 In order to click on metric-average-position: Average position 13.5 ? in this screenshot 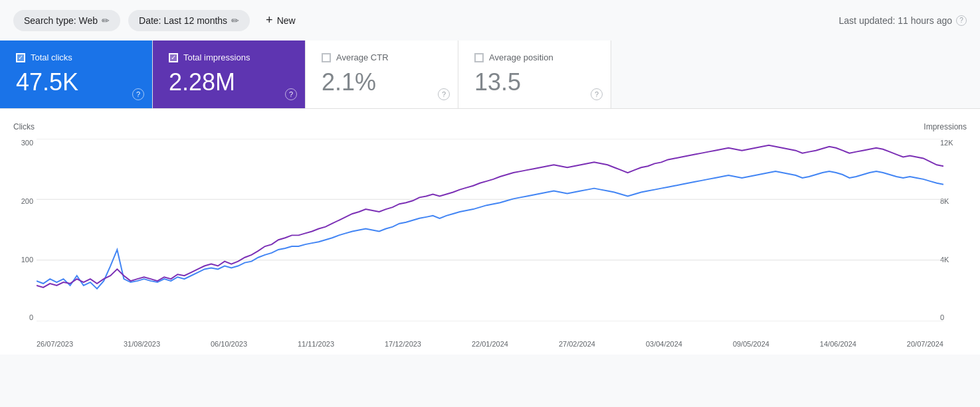, I will do `click(535, 74)`.